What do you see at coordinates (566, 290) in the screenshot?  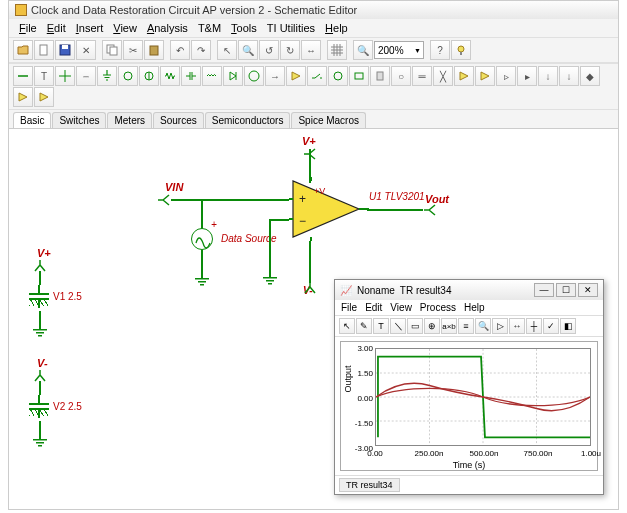 I see `maximize-icon: ☐` at bounding box center [566, 290].